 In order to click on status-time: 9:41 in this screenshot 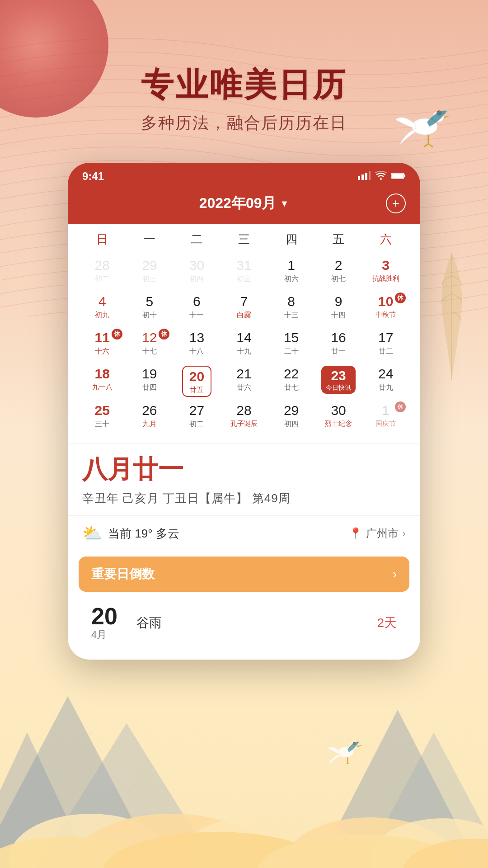, I will do `click(93, 176)`.